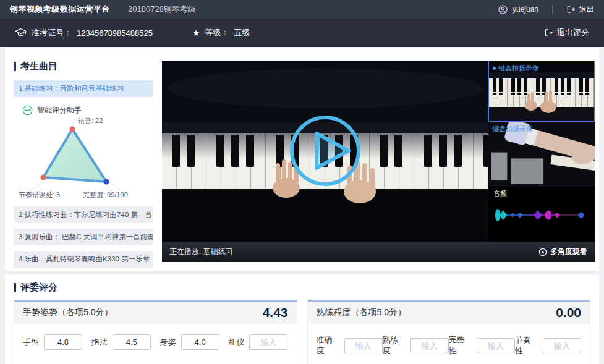 The width and height of the screenshot is (604, 364). I want to click on ticket-label: 准考证号：, so click(52, 33).